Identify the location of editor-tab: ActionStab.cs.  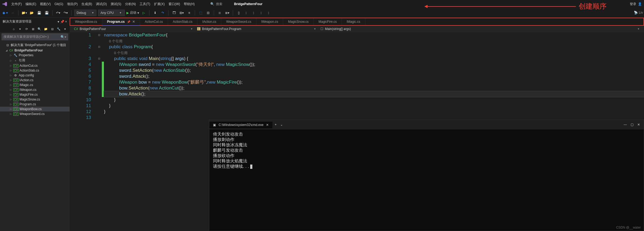
(183, 22).